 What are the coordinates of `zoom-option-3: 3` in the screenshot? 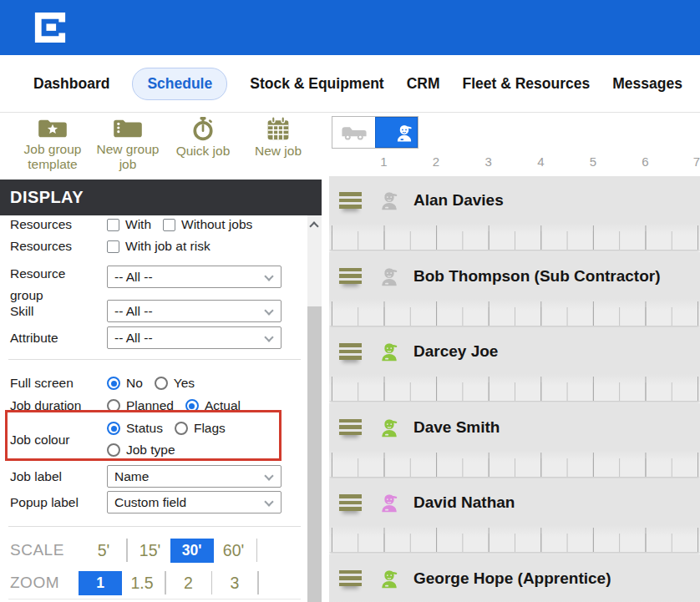 It's located at (235, 583).